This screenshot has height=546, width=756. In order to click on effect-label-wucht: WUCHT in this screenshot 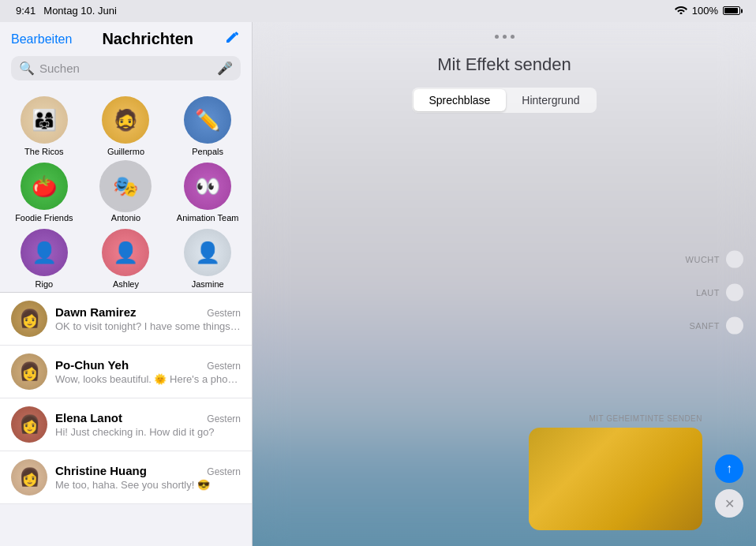, I will do `click(702, 260)`.